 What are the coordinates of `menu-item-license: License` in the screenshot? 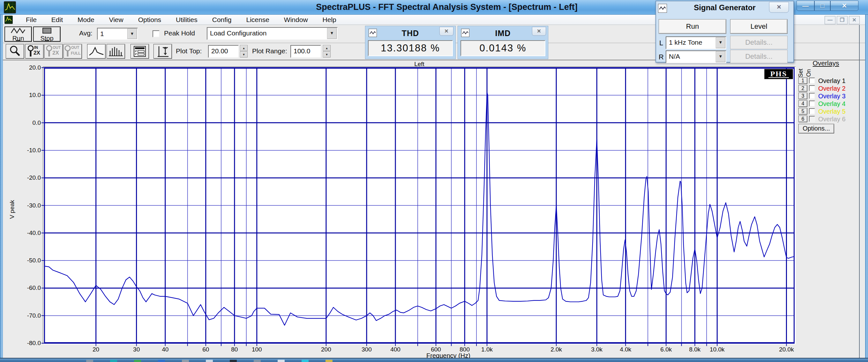 It's located at (257, 20).